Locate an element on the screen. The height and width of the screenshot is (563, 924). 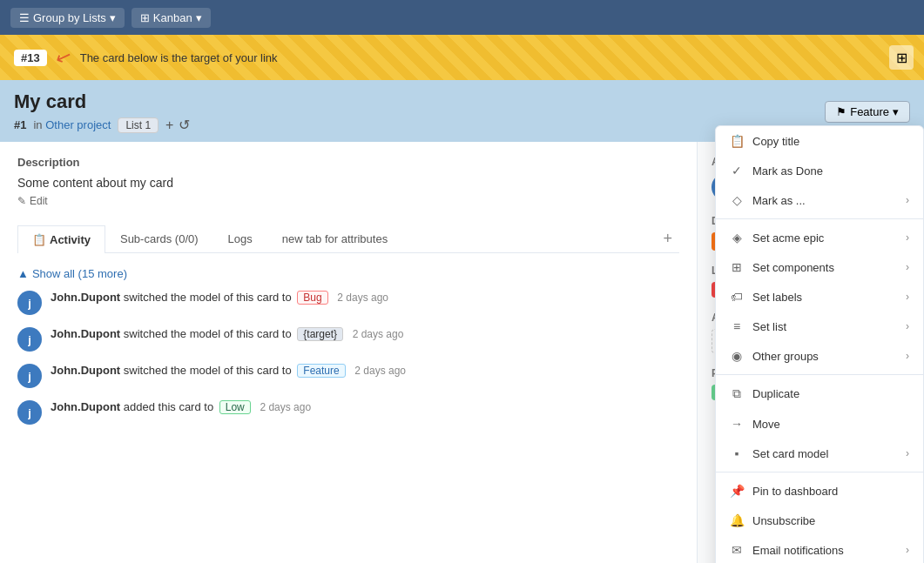
add-tab-btn: + is located at coordinates (667, 238).